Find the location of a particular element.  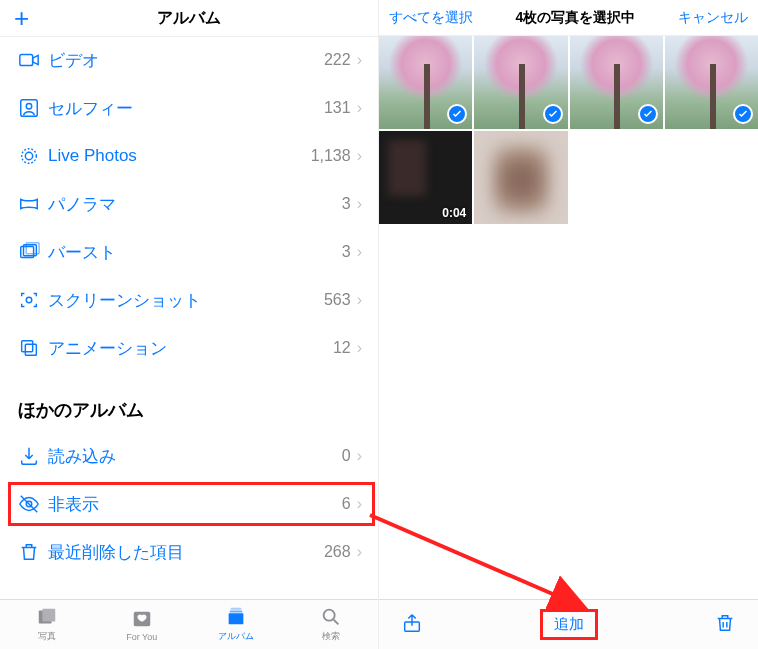

row-recently-deleted: 最近削除した項目 268 › is located at coordinates (189, 552).